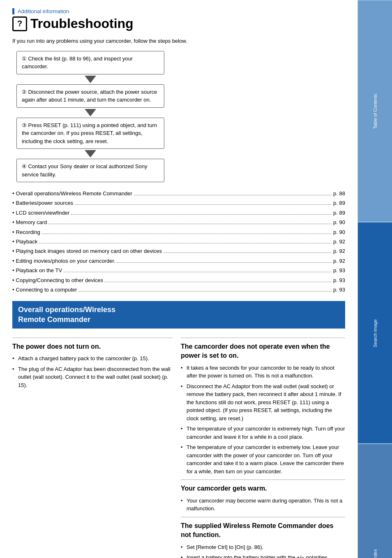  What do you see at coordinates (263, 551) in the screenshot?
I see `bullet-list-wireless: Set [Remote Ctrl] to [On] (p. 86). Inser…` at bounding box center [263, 551].